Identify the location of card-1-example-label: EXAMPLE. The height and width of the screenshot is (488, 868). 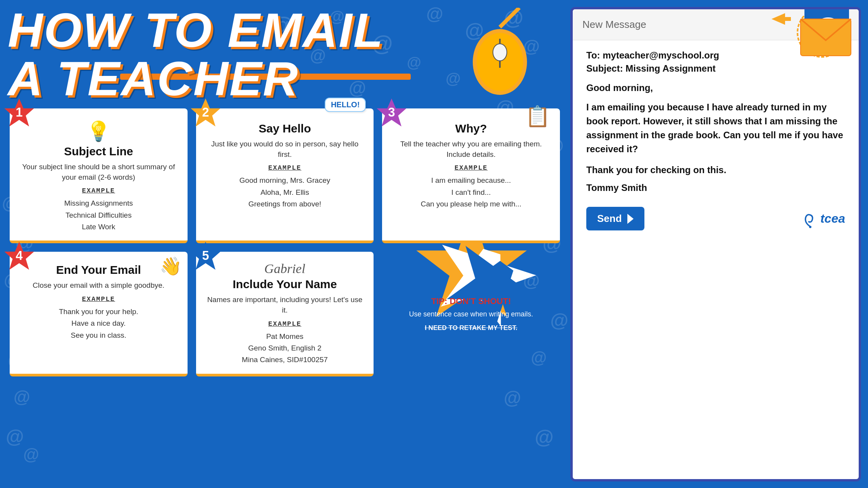
(98, 191).